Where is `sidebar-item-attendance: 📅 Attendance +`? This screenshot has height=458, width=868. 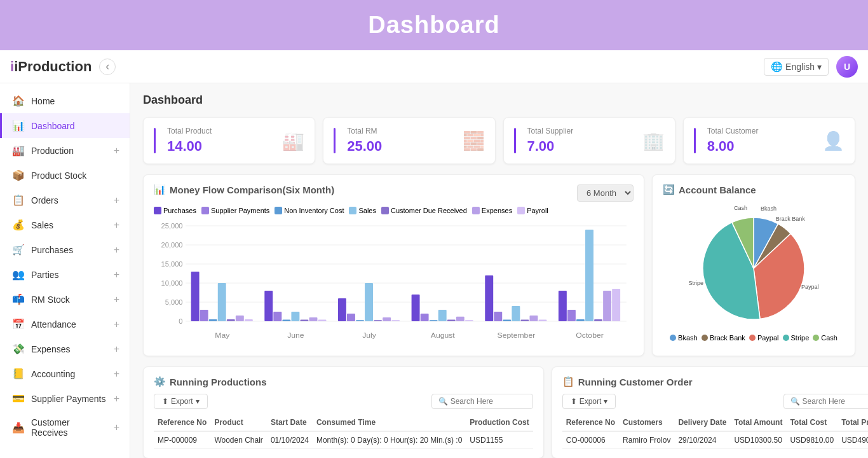 sidebar-item-attendance: 📅 Attendance + is located at coordinates (65, 324).